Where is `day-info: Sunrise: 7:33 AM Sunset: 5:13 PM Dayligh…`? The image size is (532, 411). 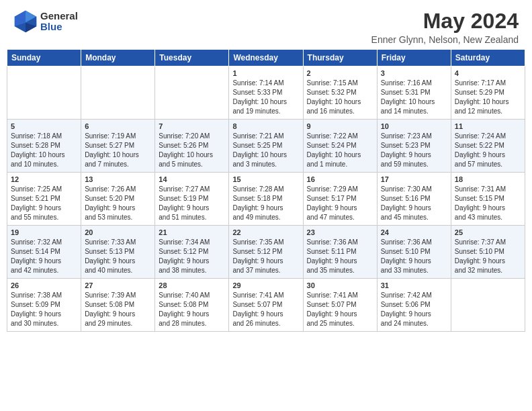
day-info: Sunrise: 7:33 AM Sunset: 5:13 PM Dayligh… is located at coordinates (118, 257).